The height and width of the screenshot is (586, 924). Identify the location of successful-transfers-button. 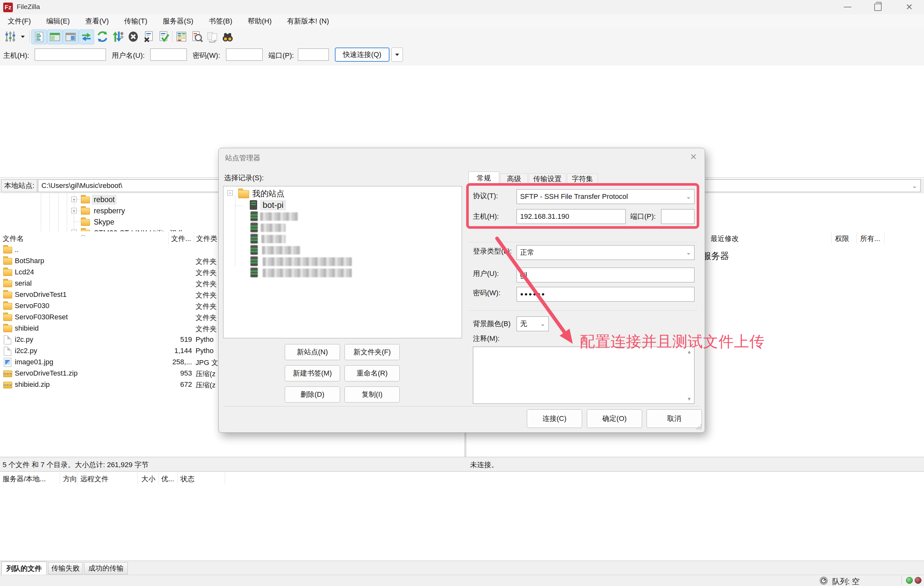
(163, 37).